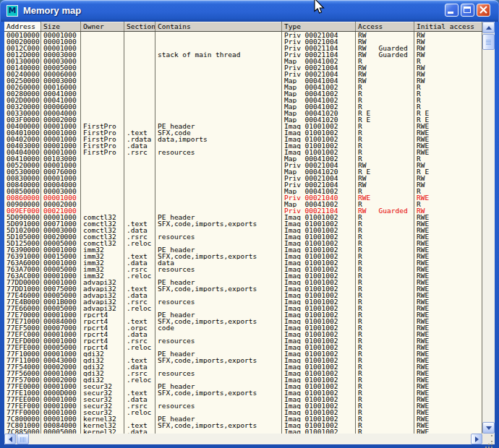 The width and height of the screenshot is (499, 448). Describe the element at coordinates (243, 263) in the screenshot. I see `table-row: 763A6000 00001000 imm32 .data data Imag …` at that location.